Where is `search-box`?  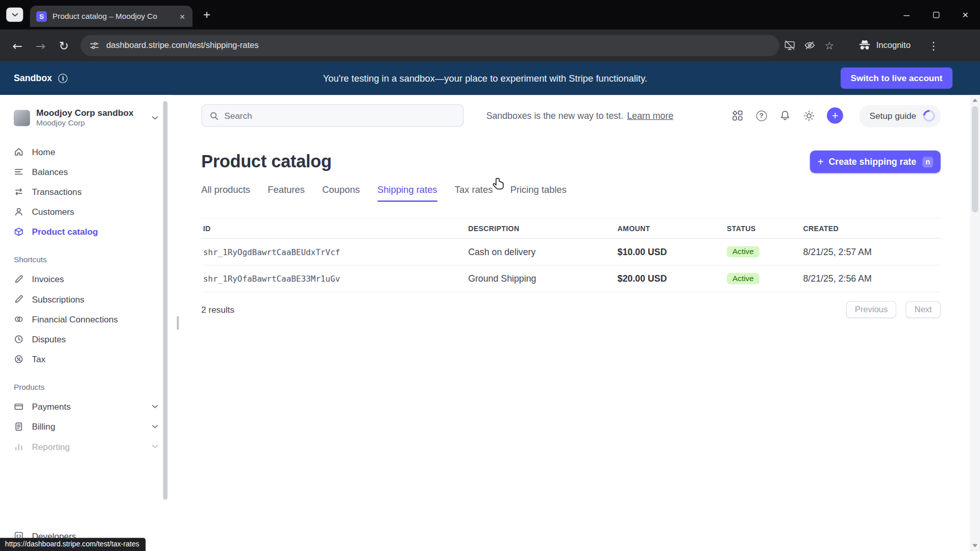
search-box is located at coordinates (332, 115).